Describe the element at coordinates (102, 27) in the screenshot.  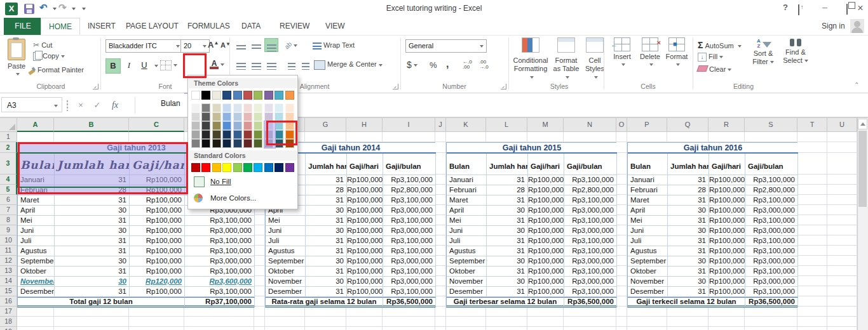
I see `tab-insert: INSERT` at that location.